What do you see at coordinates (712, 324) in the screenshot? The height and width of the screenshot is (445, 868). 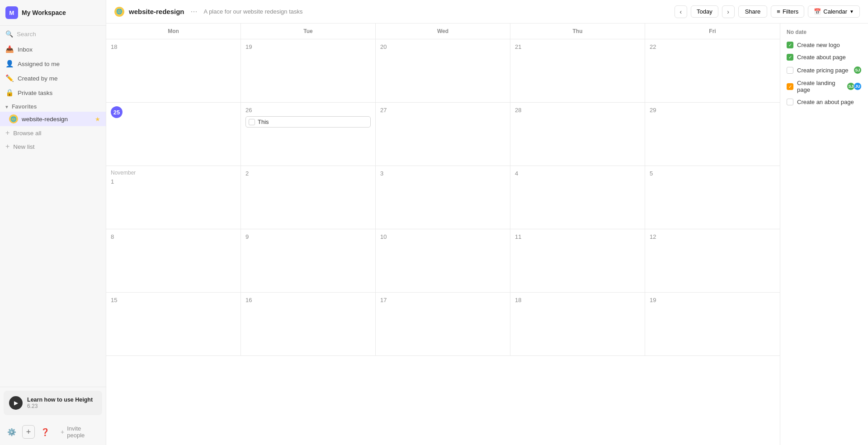 I see `cell-nov19: 19` at bounding box center [712, 324].